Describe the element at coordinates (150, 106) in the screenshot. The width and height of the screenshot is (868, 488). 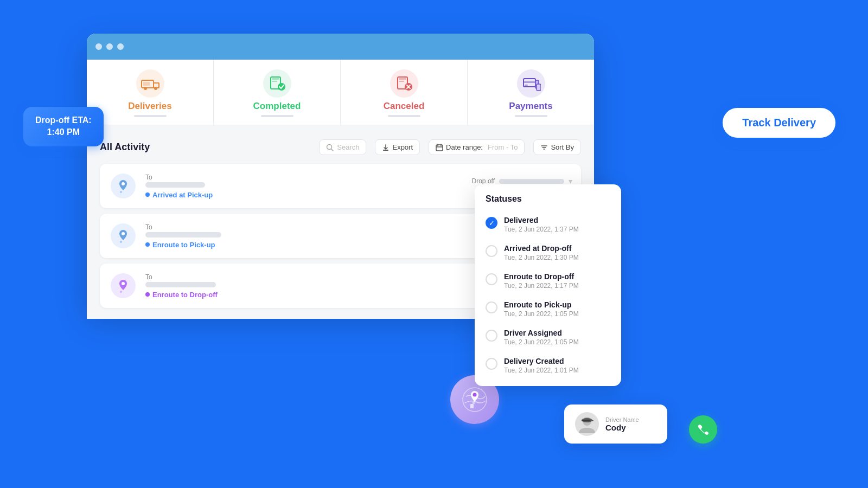
I see `tab-deliveries-label: Deliveries` at that location.